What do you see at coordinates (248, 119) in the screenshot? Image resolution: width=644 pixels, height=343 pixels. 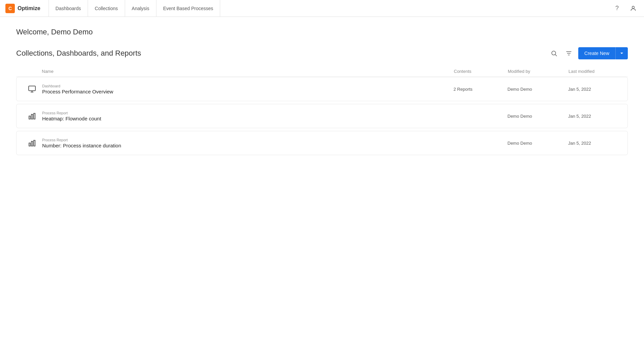 I see `row-name: Heatmap: Flownode count` at bounding box center [248, 119].